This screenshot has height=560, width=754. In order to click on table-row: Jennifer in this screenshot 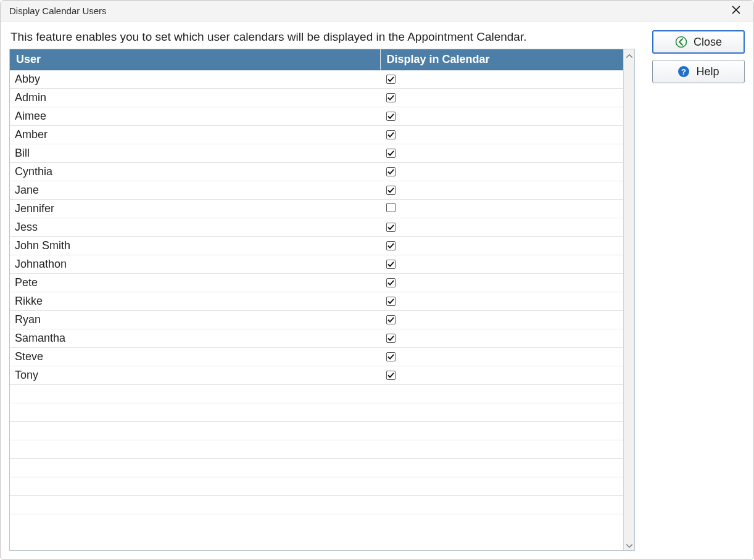, I will do `click(317, 209)`.